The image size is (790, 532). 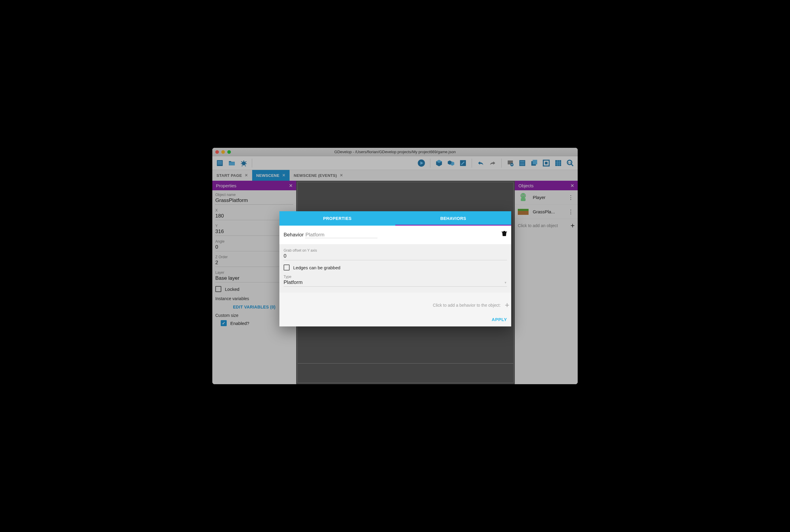 What do you see at coordinates (287, 267) in the screenshot?
I see `ledges-checkbox` at bounding box center [287, 267].